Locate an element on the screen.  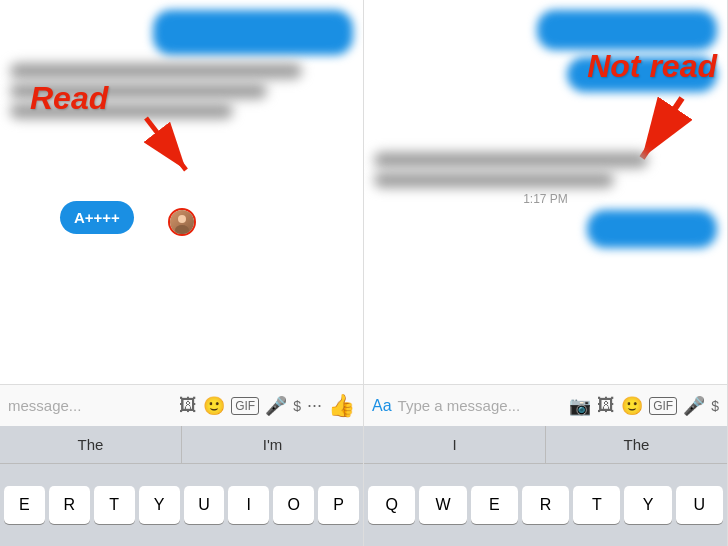
key-i: I is located at coordinates (248, 505).